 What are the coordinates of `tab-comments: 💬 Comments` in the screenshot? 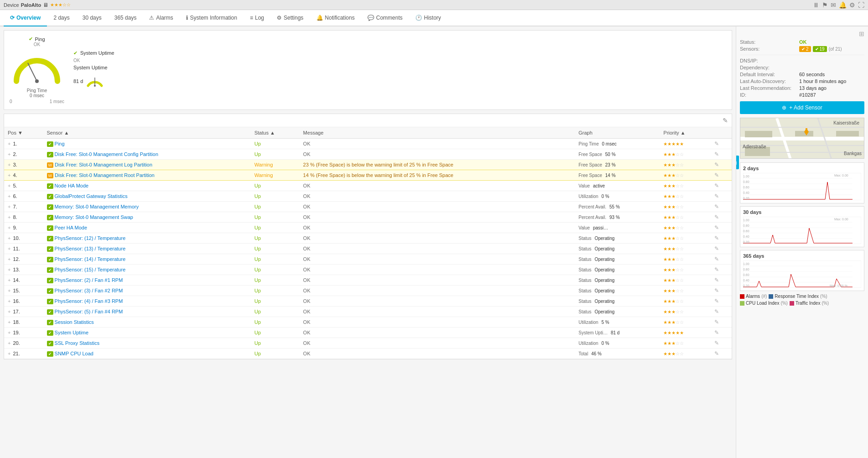 It's located at (385, 18).